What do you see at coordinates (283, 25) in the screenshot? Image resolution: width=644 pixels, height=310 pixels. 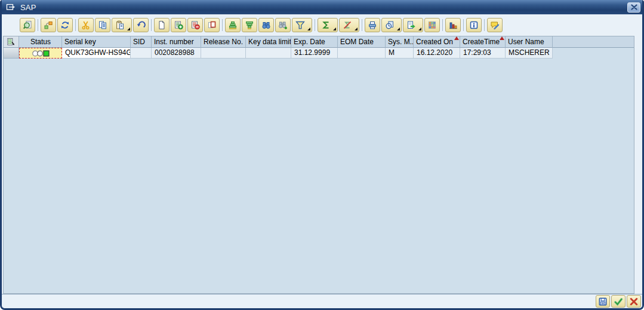 I see `find-next-button` at bounding box center [283, 25].